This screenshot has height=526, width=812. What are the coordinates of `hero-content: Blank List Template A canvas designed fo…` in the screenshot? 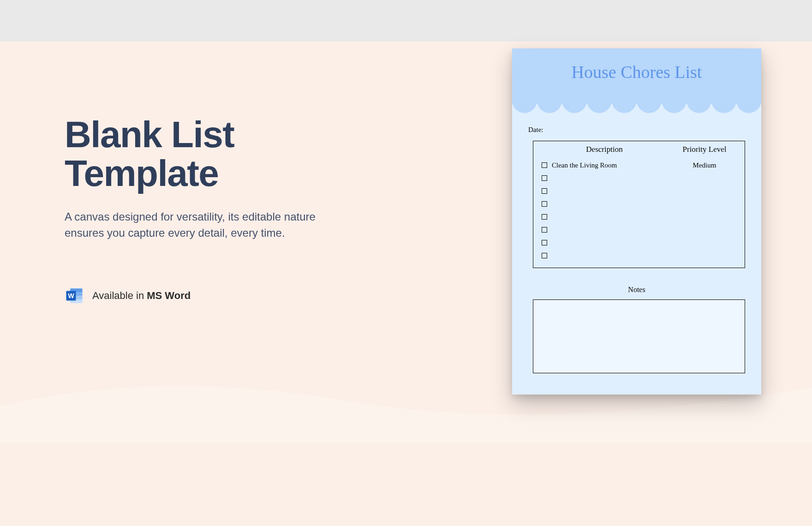 It's located at (208, 178).